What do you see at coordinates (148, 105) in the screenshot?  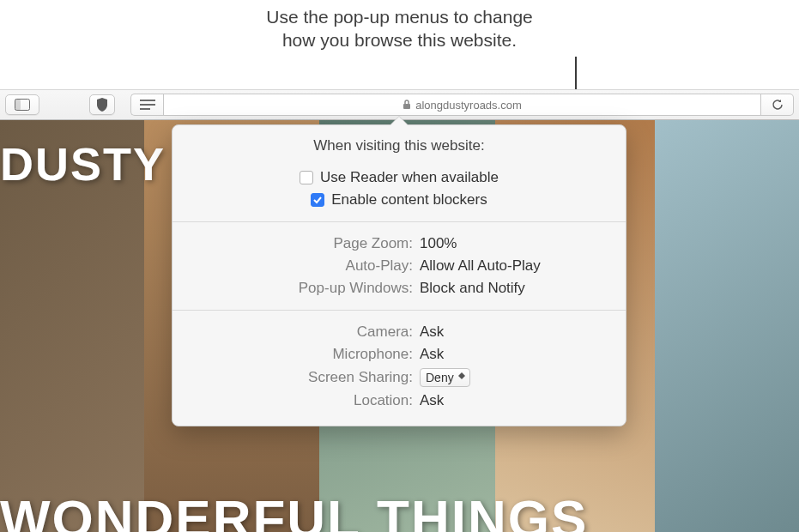 I see `reader-lines-icon` at bounding box center [148, 105].